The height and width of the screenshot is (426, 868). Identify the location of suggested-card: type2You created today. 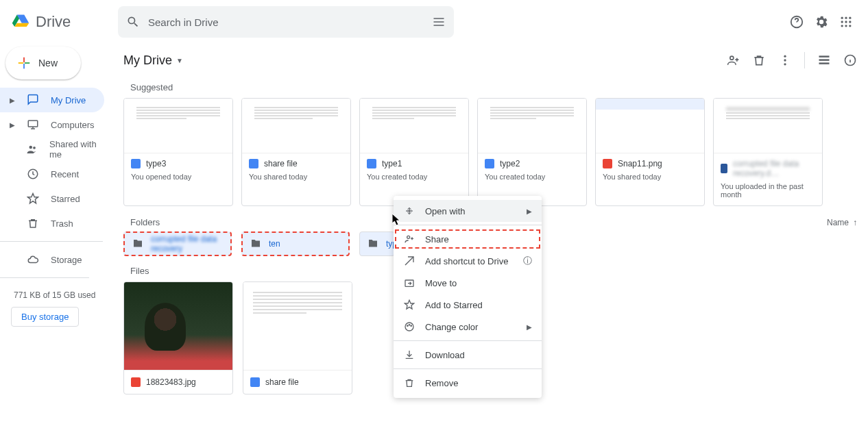
(532, 152).